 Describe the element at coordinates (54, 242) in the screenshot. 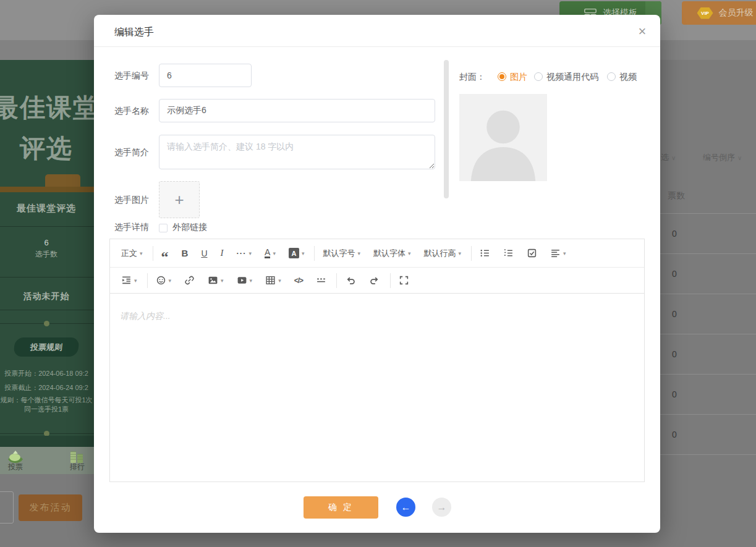

I see `contestant-count: 6` at that location.